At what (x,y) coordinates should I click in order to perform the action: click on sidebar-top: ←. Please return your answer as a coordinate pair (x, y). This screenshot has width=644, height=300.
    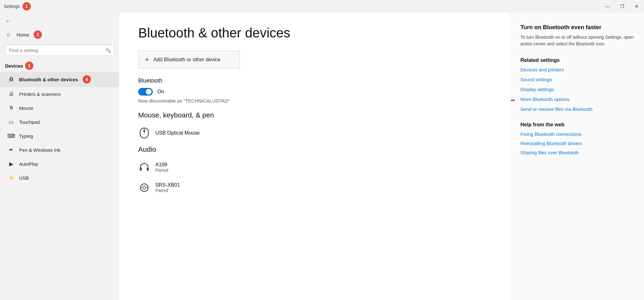
    Looking at the image, I should click on (60, 21).